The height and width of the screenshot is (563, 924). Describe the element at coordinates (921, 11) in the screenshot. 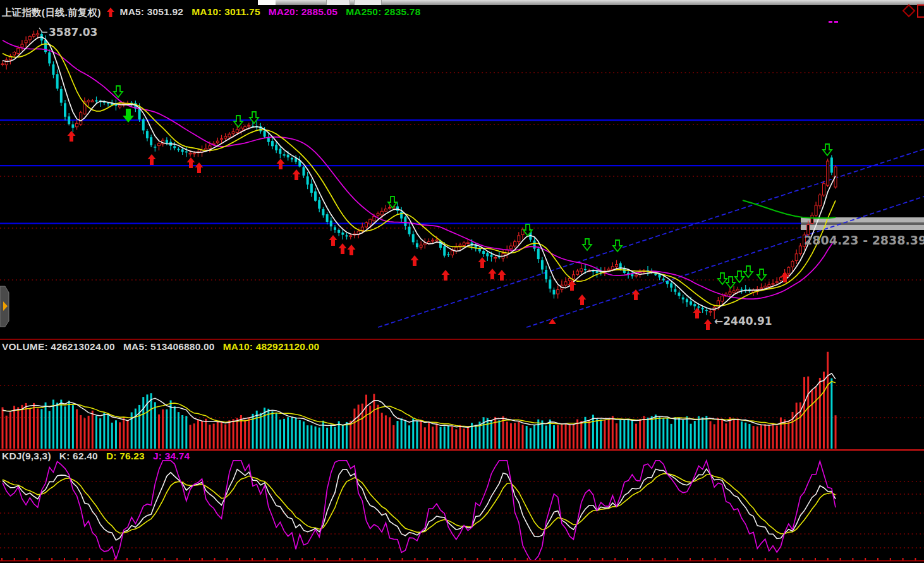

I see `square-marker-icon` at that location.